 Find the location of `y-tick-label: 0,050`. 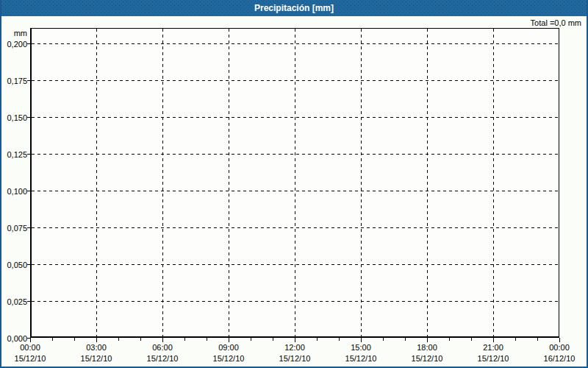

y-tick-label: 0,050 is located at coordinates (14, 265).